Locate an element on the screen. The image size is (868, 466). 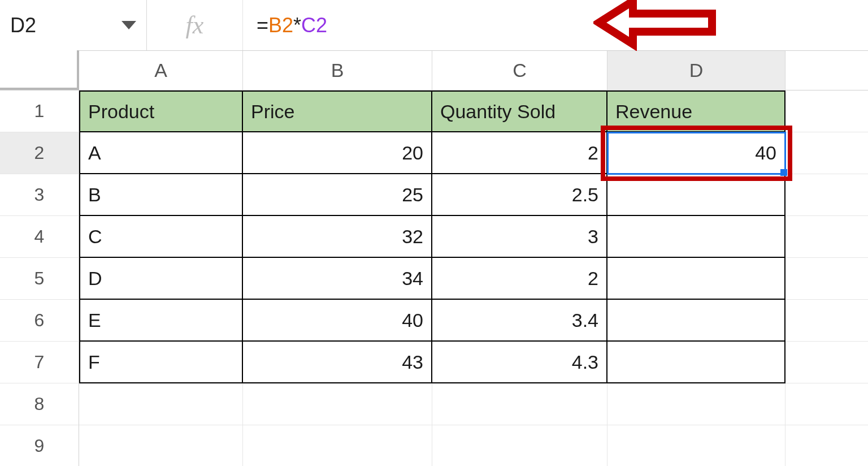
row-4: 4 C 32 3 is located at coordinates (434, 237).